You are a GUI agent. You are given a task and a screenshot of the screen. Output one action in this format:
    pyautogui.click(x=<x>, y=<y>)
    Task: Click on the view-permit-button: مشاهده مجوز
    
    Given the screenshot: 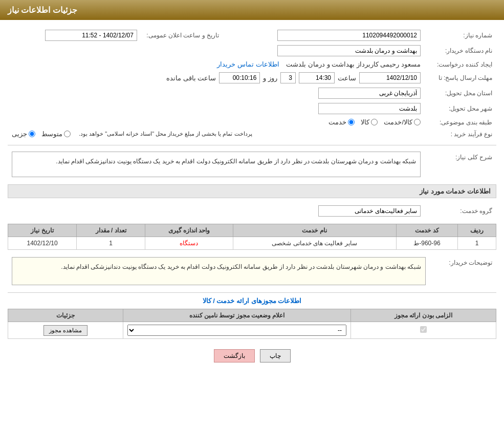 What is the action you would take?
    pyautogui.click(x=65, y=331)
    